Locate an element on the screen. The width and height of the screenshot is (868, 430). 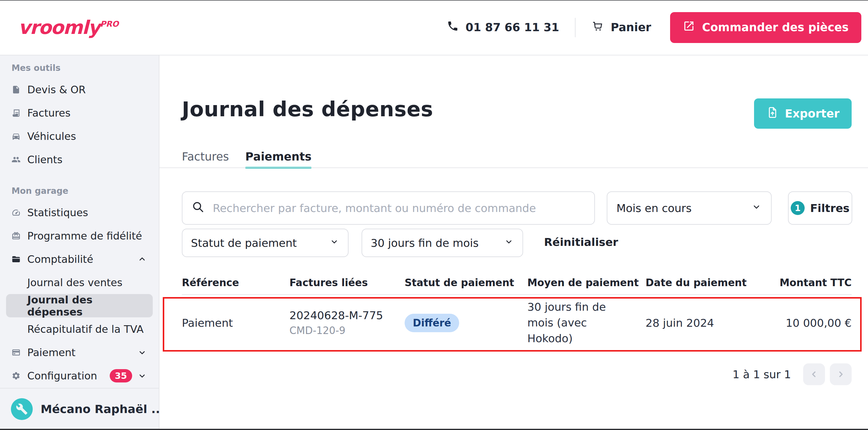
sidebar-item-label: Journal des dépenses is located at coordinates (87, 306).